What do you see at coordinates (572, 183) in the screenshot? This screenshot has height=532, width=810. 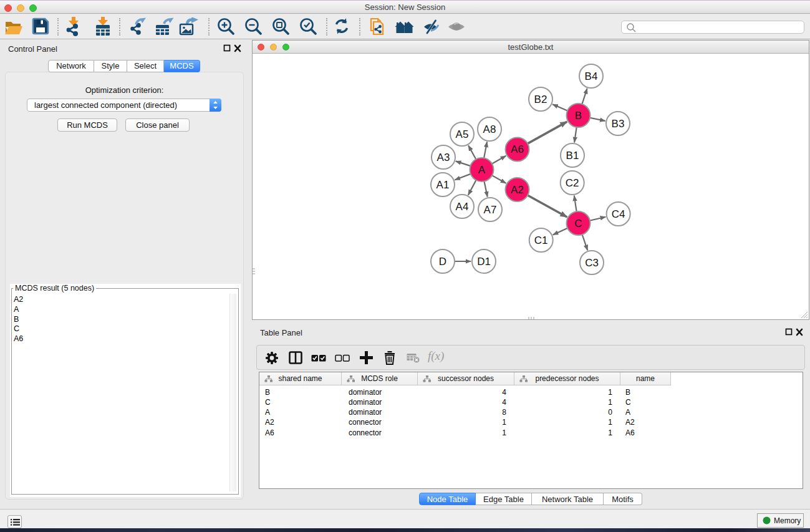 I see `svg-text: C2` at bounding box center [572, 183].